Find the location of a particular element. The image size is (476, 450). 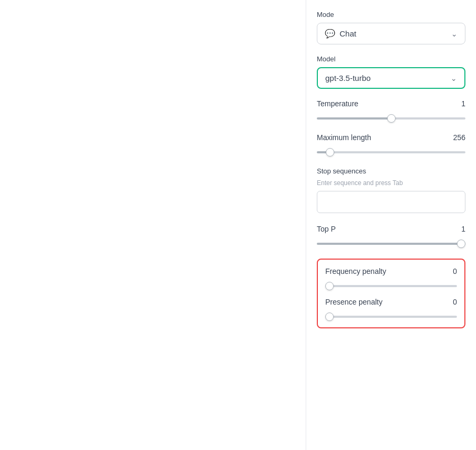

max-length-label: Maximum length is located at coordinates (344, 137).